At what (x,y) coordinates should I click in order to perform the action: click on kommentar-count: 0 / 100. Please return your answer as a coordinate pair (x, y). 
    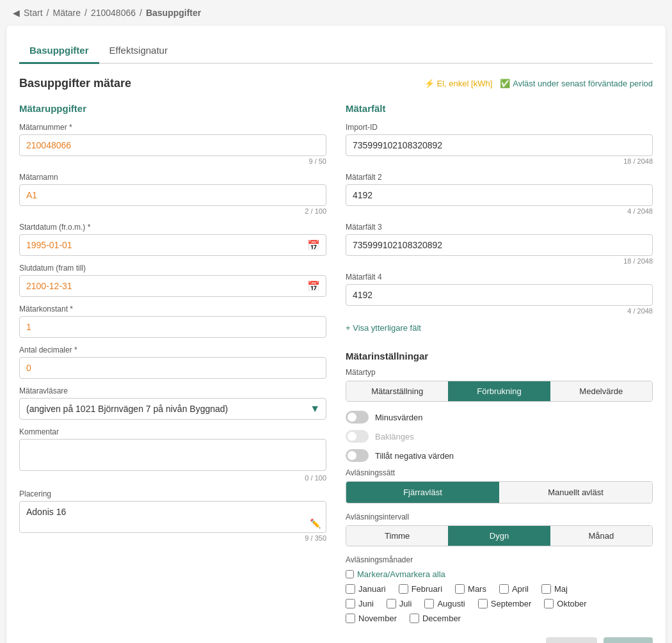
    Looking at the image, I should click on (173, 478).